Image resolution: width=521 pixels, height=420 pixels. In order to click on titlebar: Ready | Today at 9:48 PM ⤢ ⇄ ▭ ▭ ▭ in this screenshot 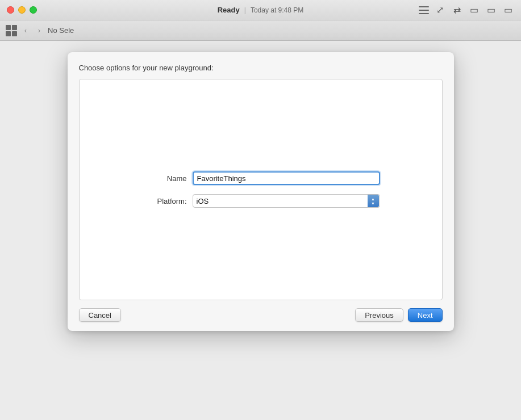, I will do `click(260, 10)`.